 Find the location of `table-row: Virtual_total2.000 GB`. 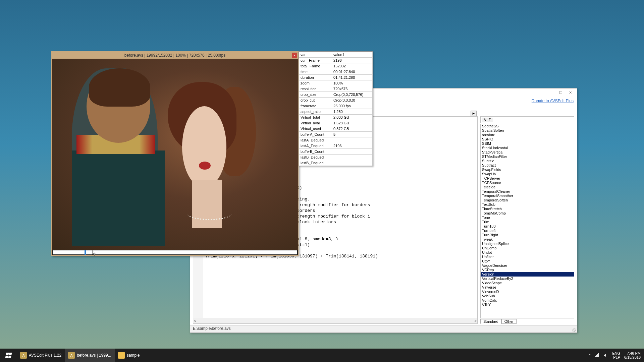

table-row: Virtual_total2.000 GB is located at coordinates (336, 117).